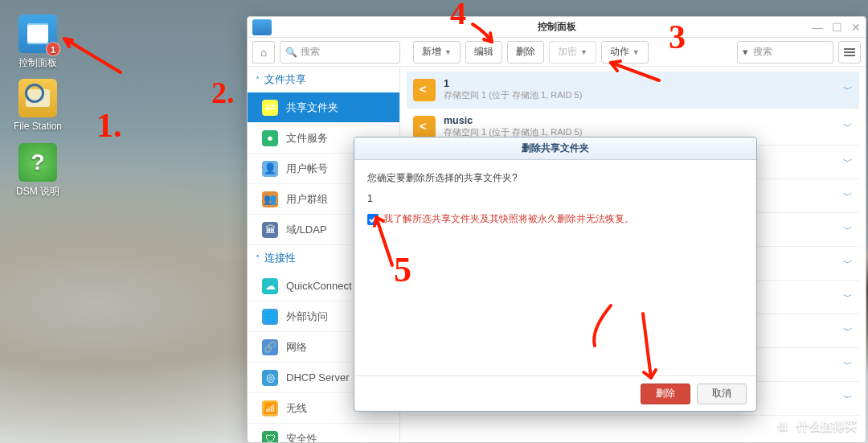  What do you see at coordinates (38, 98) in the screenshot?
I see `file-station-icon` at bounding box center [38, 98].